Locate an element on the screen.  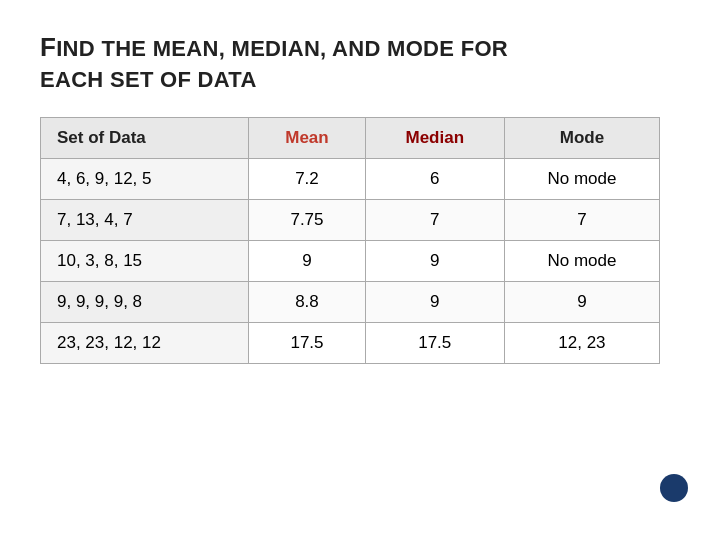
col-header-mode: Mode is located at coordinates (582, 138).